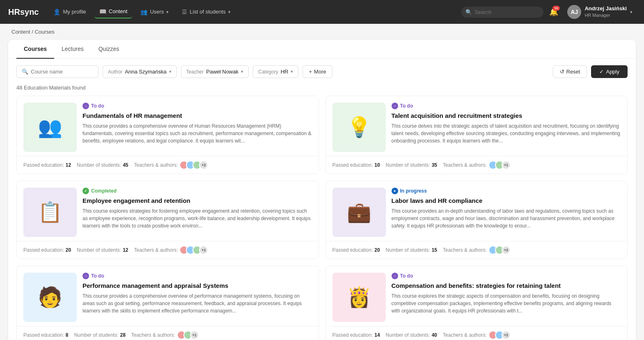 The height and width of the screenshot is (340, 644). Describe the element at coordinates (109, 49) in the screenshot. I see `tab-quizzes: Quizzes` at that location.